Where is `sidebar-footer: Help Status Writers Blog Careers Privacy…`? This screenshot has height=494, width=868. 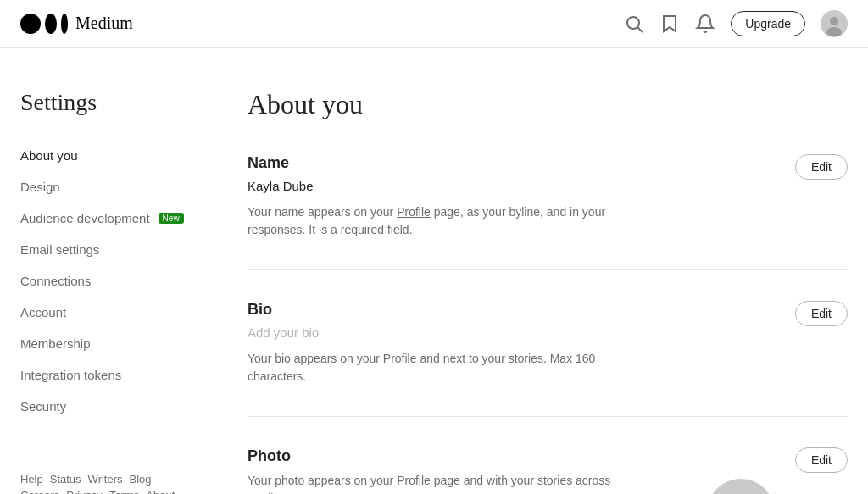 sidebar-footer: Help Status Writers Blog Careers Privacy… is located at coordinates (103, 483).